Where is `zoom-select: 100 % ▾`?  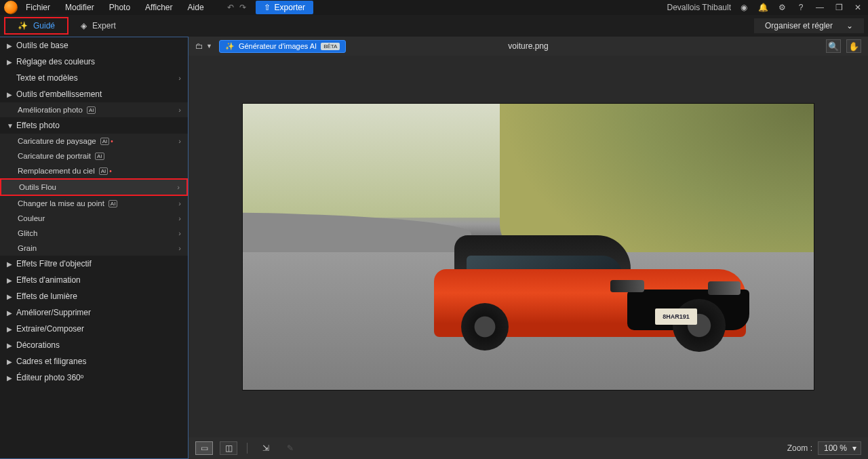 zoom-select: 100 % ▾ is located at coordinates (840, 448).